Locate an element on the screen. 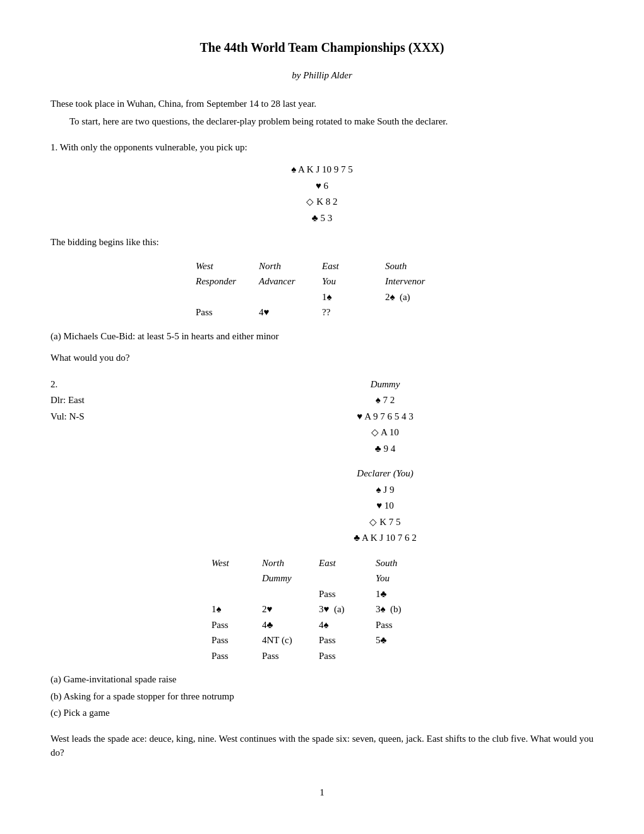  hand1-hearts: ♥ 6 is located at coordinates (322, 186).